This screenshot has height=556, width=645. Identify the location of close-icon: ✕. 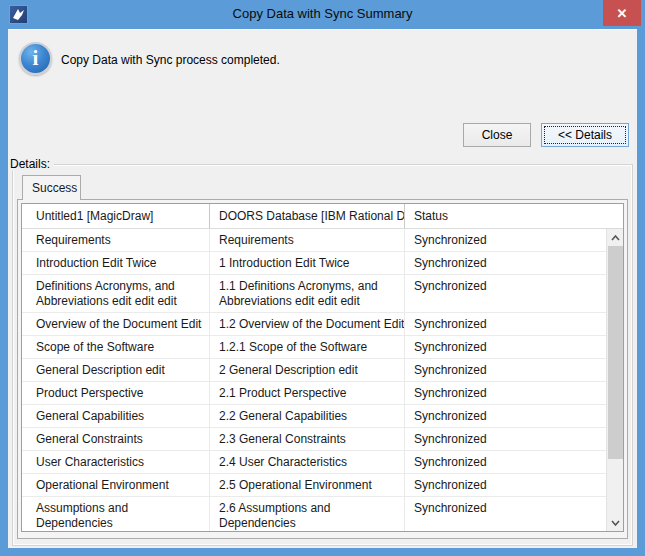
(622, 14).